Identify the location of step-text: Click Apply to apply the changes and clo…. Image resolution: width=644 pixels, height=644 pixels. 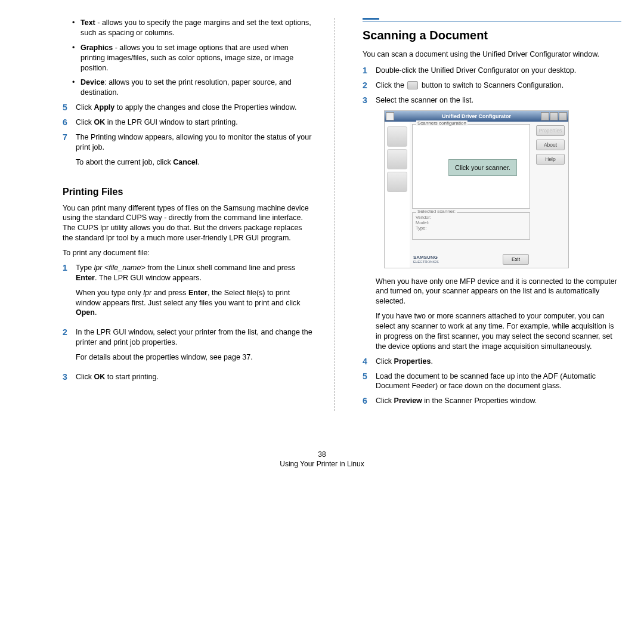
(186, 107).